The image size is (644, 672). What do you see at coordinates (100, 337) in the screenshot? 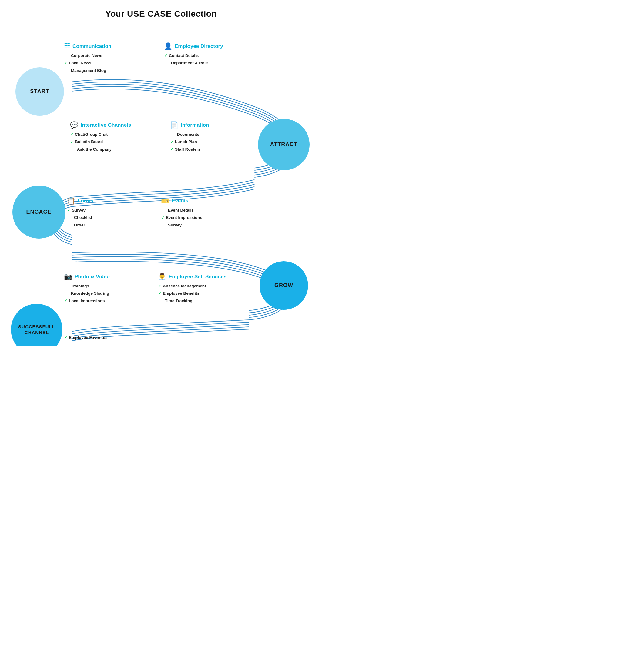
I see `bottom-items: ✓Employee Favorites` at bounding box center [100, 337].